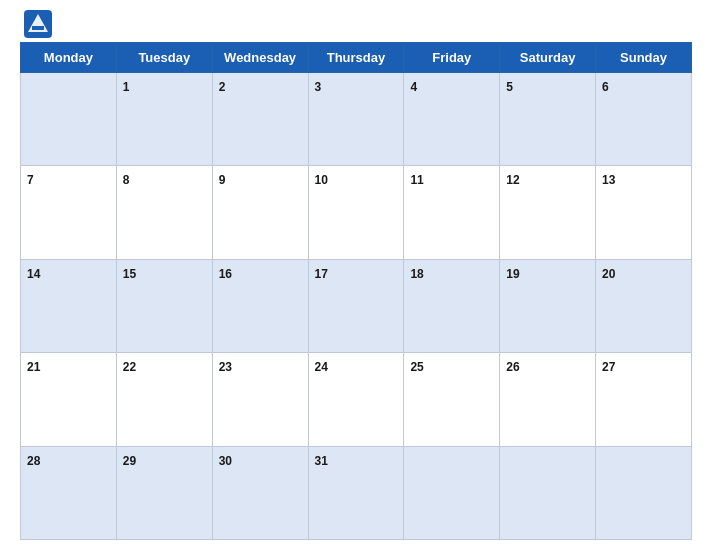 Image resolution: width=712 pixels, height=550 pixels. Describe the element at coordinates (416, 274) in the screenshot. I see `day-number: 18` at that location.